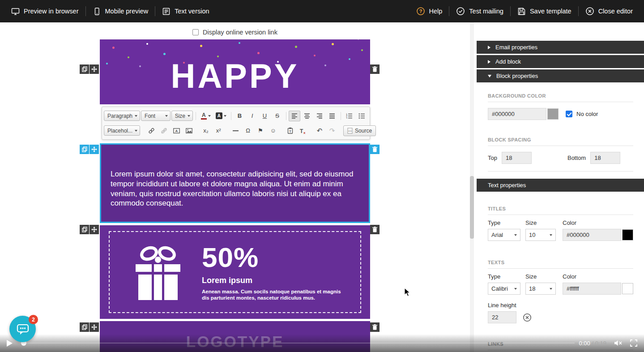 This screenshot has height=352, width=644. I want to click on image-placeholder-button: A, so click(176, 131).